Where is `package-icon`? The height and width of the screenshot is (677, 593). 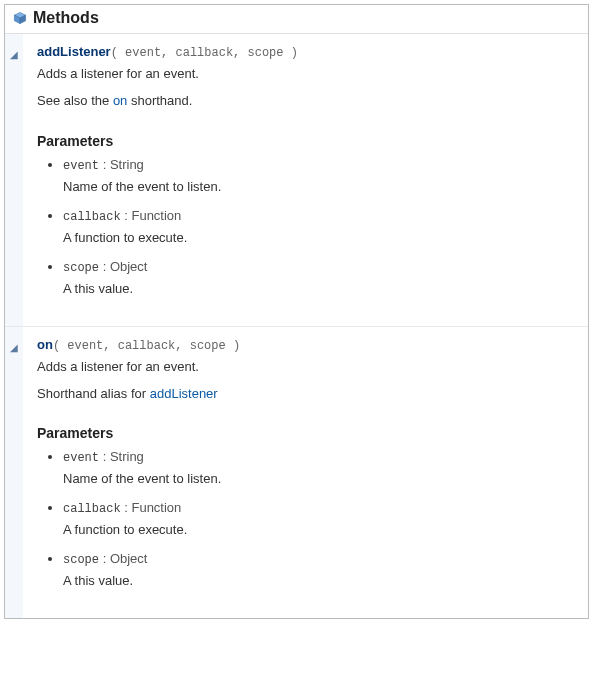
package-icon is located at coordinates (20, 18).